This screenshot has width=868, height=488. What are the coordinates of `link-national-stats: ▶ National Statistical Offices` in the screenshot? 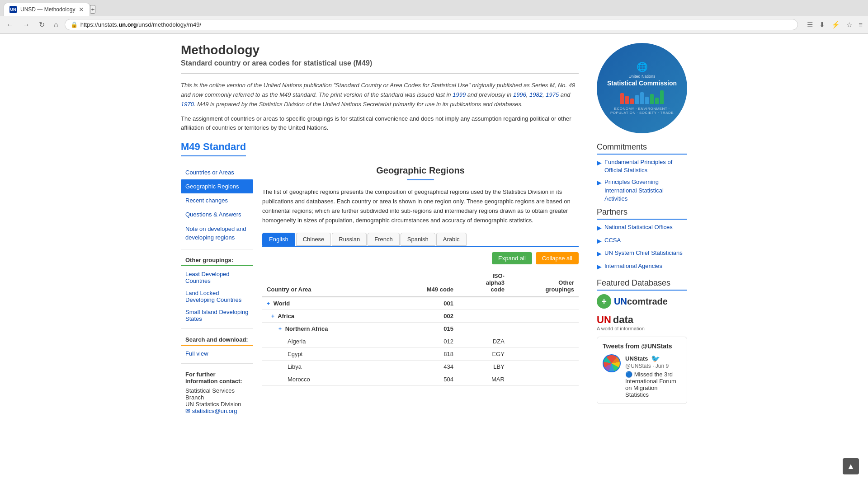 It's located at (642, 228).